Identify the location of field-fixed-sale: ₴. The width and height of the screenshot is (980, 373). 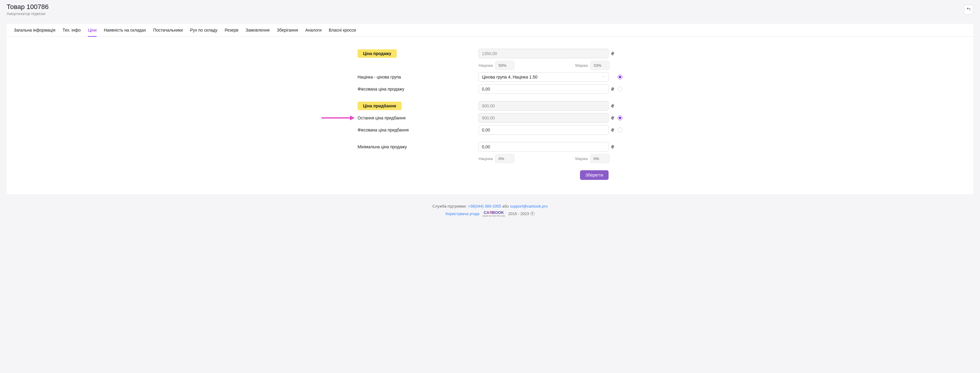
(550, 89).